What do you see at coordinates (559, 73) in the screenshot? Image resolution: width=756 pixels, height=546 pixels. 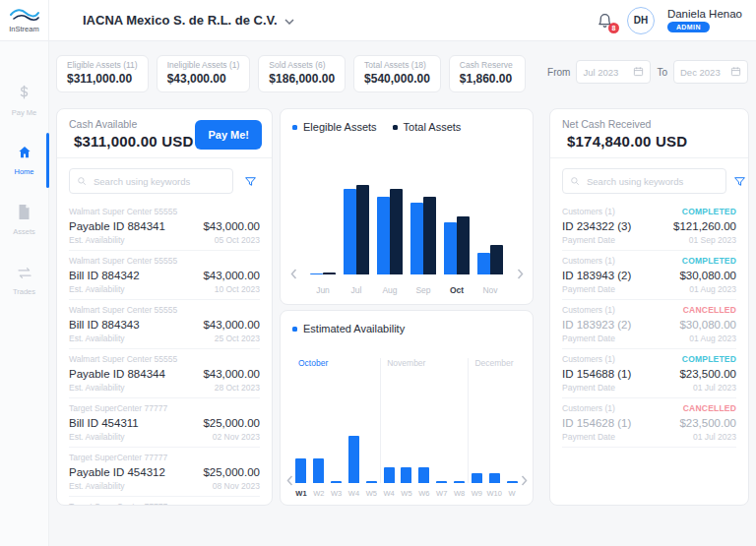 I see `from-label: From` at bounding box center [559, 73].